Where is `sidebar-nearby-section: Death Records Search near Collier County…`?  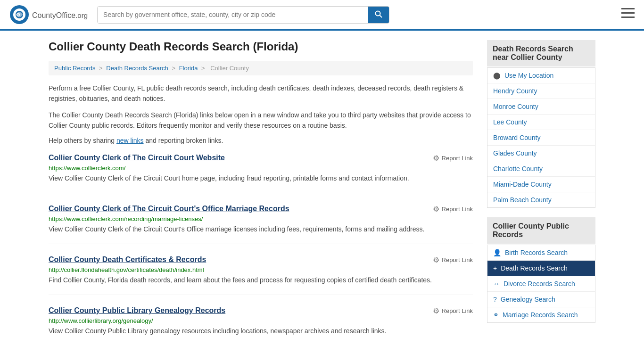 sidebar-nearby-section: Death Records Search near Collier County… is located at coordinates (541, 124).